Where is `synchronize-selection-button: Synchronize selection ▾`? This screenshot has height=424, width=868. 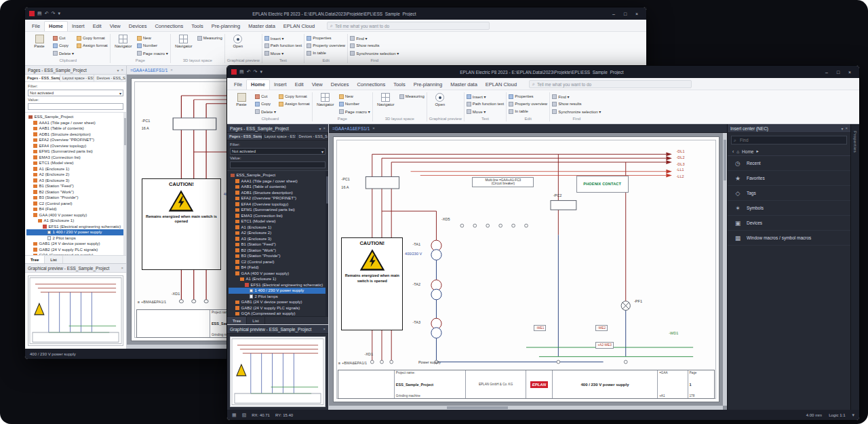
synchronize-selection-button: Synchronize selection ▾ is located at coordinates (576, 111).